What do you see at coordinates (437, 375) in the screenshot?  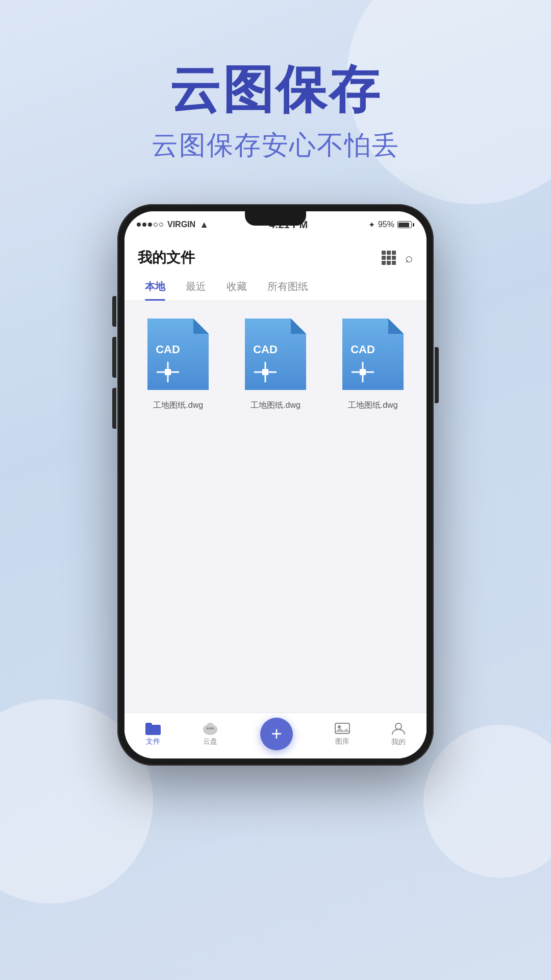 I see `phone-button-power` at bounding box center [437, 375].